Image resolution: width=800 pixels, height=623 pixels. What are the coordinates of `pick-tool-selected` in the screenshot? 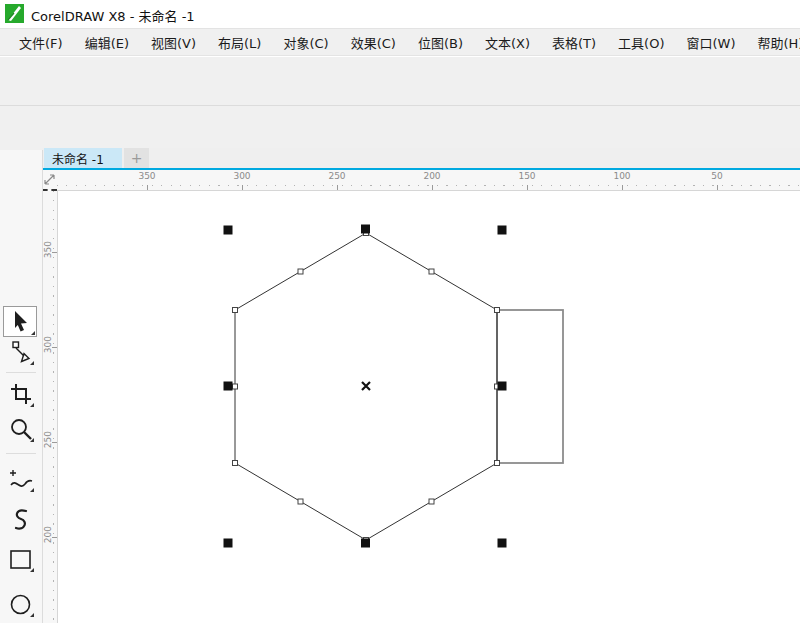 It's located at (20, 322).